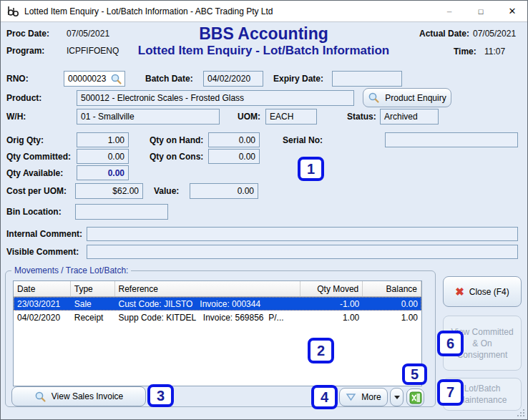 This screenshot has height=420, width=528. Describe the element at coordinates (451, 140) in the screenshot. I see `serial-no-field` at that location.